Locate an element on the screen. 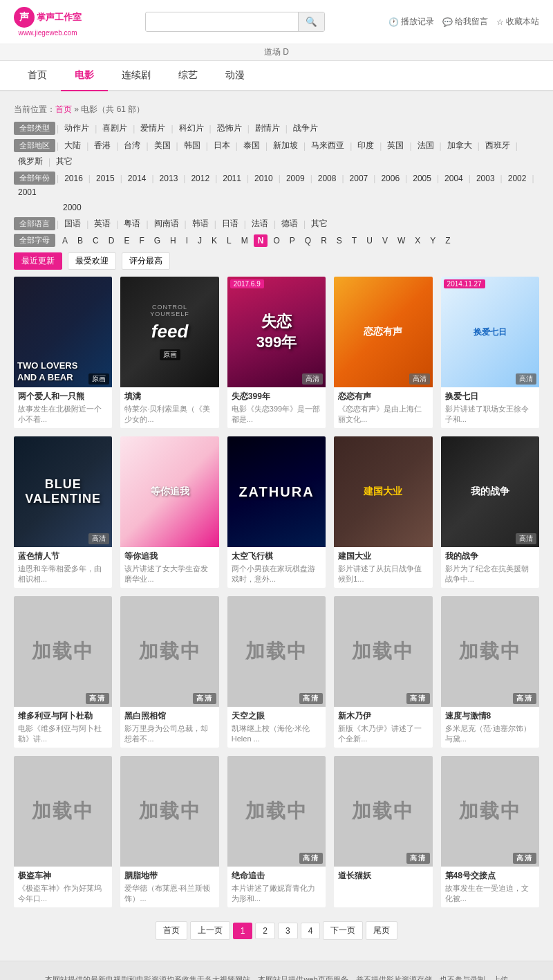  page-1: 1 is located at coordinates (243, 931).